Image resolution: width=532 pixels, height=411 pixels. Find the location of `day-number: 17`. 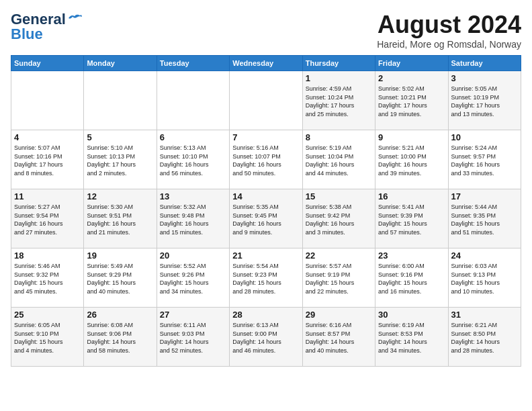

day-number: 17 is located at coordinates (485, 196).